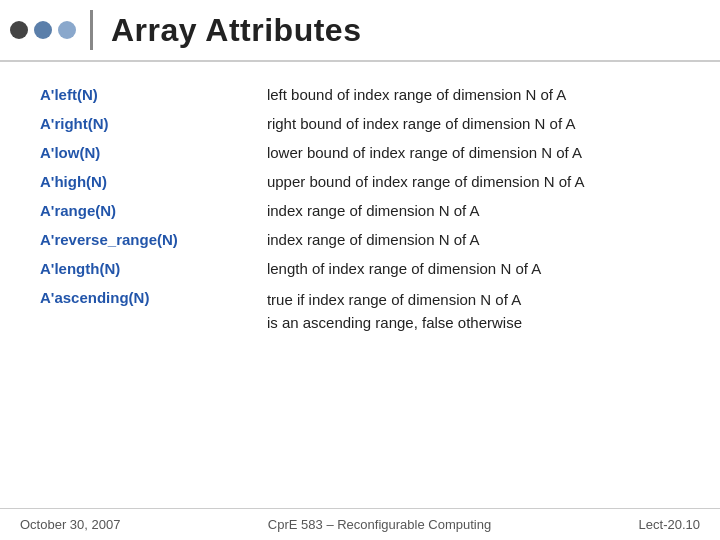  Describe the element at coordinates (154, 124) in the screenshot. I see `attr-name: A'right(N)` at that location.